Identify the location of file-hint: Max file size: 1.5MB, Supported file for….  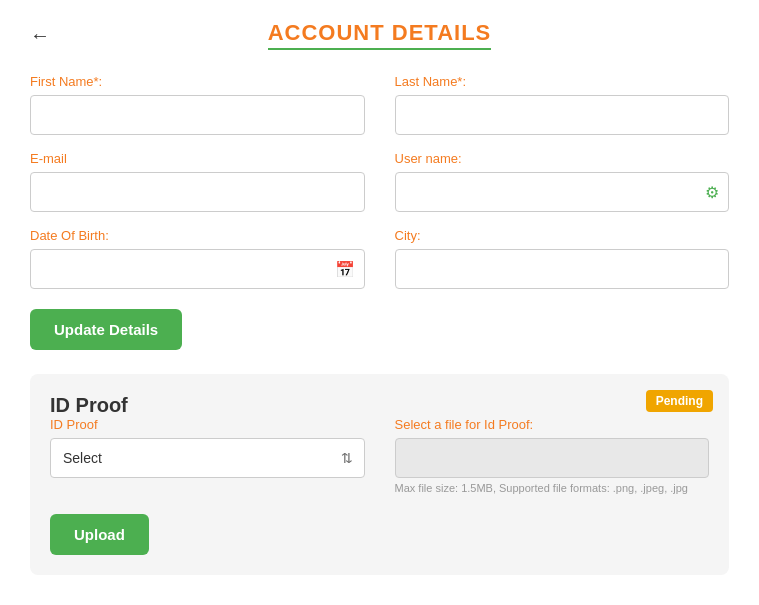
(552, 488).